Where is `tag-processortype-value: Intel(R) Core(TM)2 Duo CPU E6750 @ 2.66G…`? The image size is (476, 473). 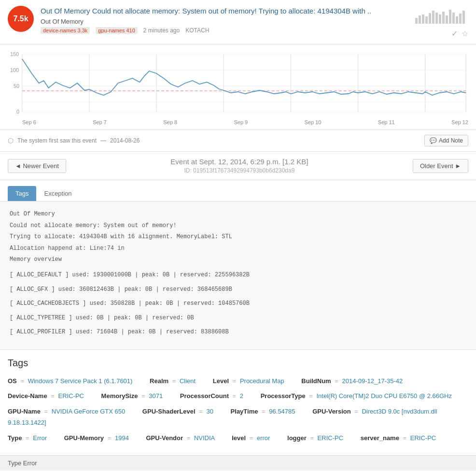 tag-processortype-value: Intel(R) Core(TM)2 Duo CPU E6750 @ 2.66G… is located at coordinates (384, 396).